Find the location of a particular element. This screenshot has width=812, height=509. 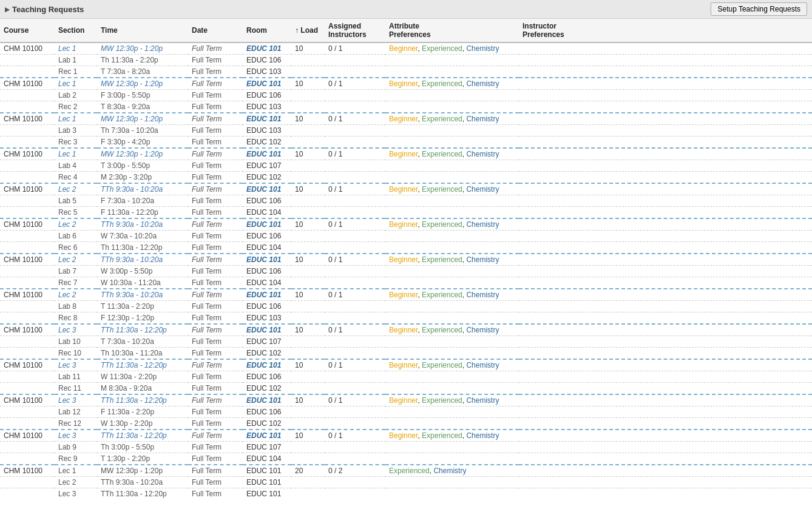

col-time: Time is located at coordinates (143, 30).